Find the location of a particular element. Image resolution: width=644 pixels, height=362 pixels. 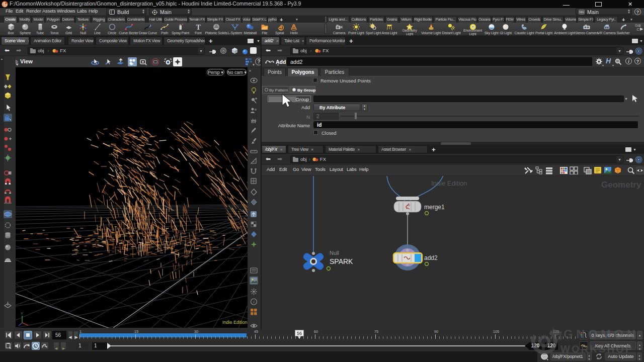

svg-text: Null is located at coordinates (334, 253).